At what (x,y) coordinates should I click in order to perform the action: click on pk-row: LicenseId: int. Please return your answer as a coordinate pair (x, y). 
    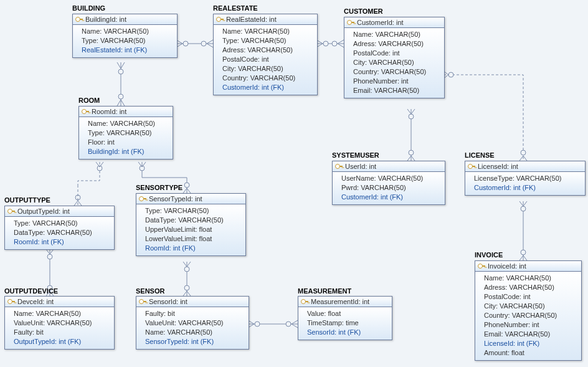
    Looking at the image, I should click on (525, 167).